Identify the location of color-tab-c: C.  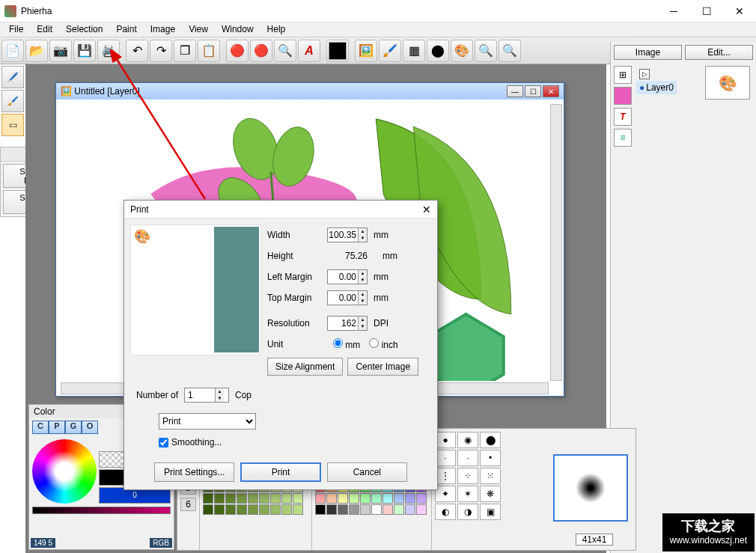
(40, 427).